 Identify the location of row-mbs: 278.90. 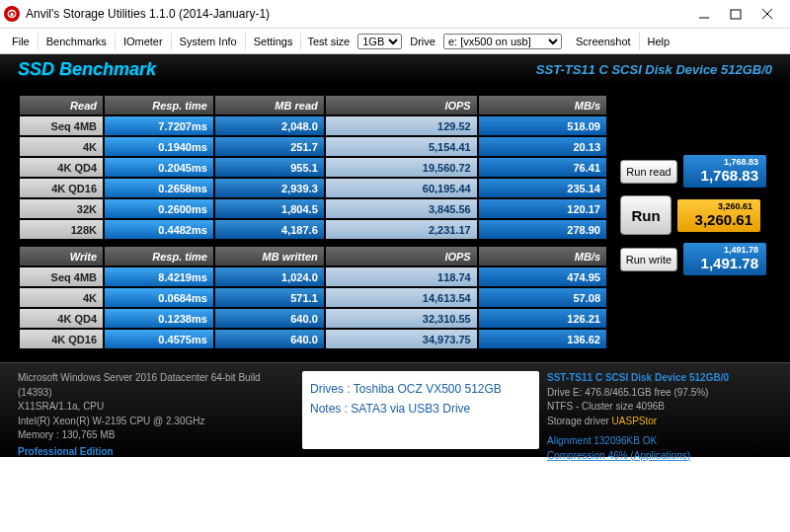
(543, 229).